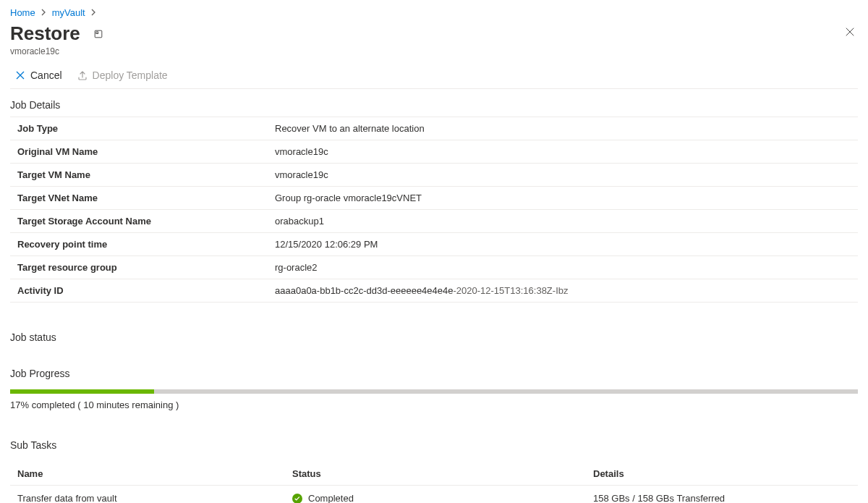  What do you see at coordinates (45, 33) in the screenshot?
I see `page-title: Restore` at bounding box center [45, 33].